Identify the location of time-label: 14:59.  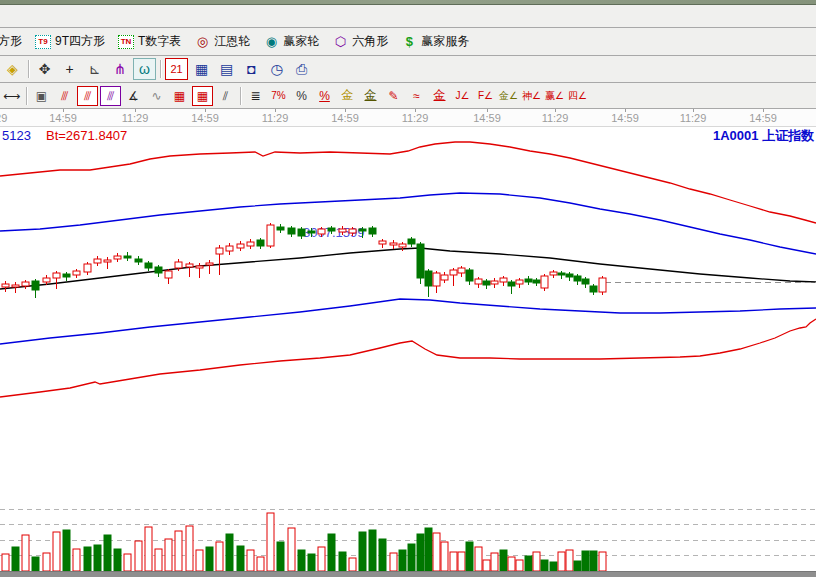
(345, 118).